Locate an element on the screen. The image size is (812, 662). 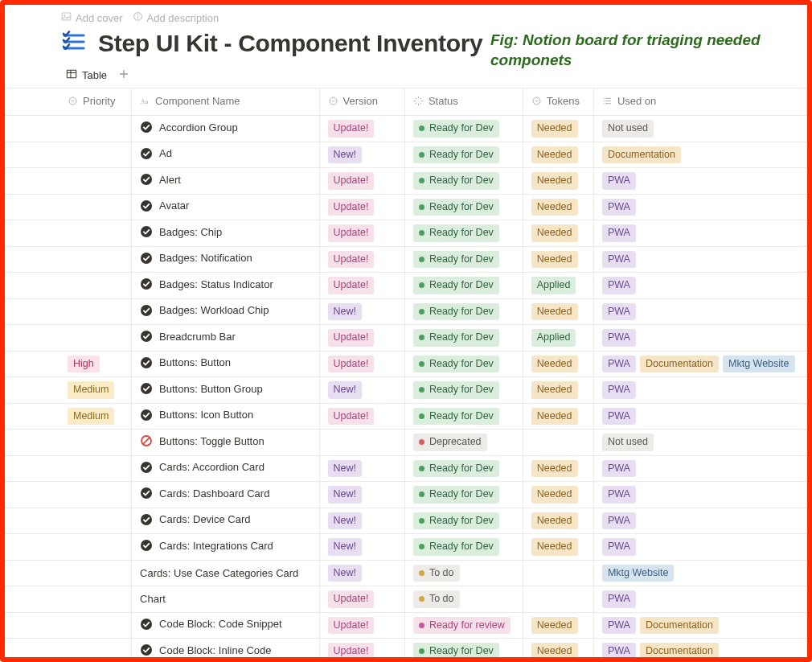
cell-used-on: PWADocumentation is located at coordinates (699, 651).